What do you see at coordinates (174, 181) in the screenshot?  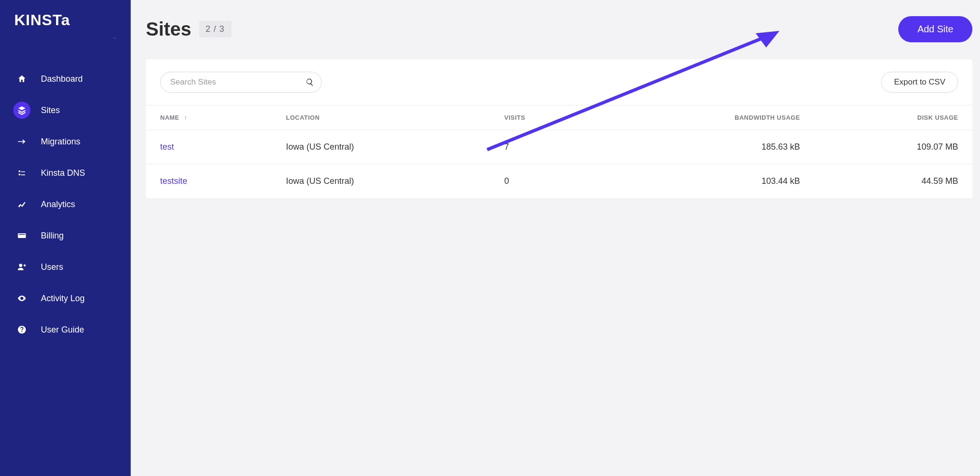 I see `site-link: testsite` at bounding box center [174, 181].